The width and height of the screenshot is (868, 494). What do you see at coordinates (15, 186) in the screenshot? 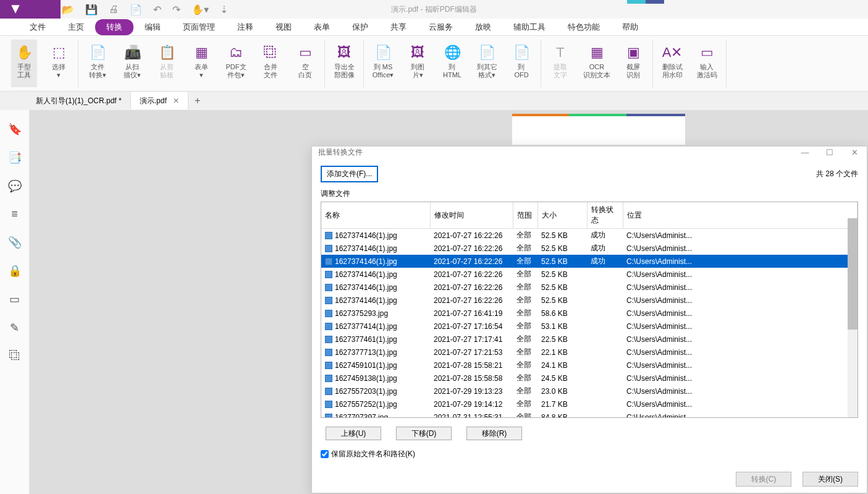
I see `sidebar-icon-2: 💬` at bounding box center [15, 186].